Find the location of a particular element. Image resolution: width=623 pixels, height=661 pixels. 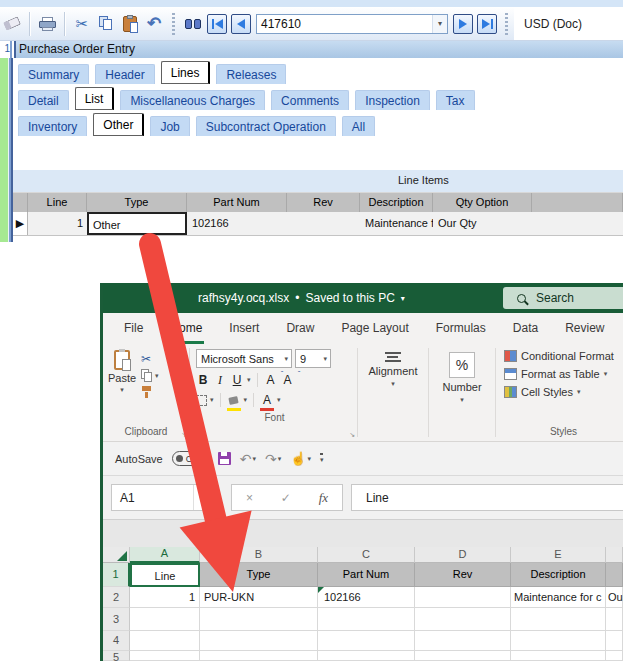

fill-color-button is located at coordinates (234, 400).